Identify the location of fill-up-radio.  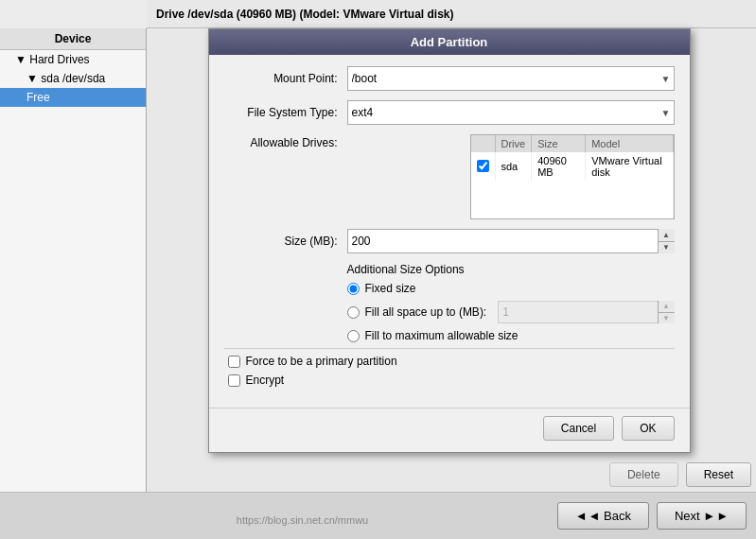
(354, 312).